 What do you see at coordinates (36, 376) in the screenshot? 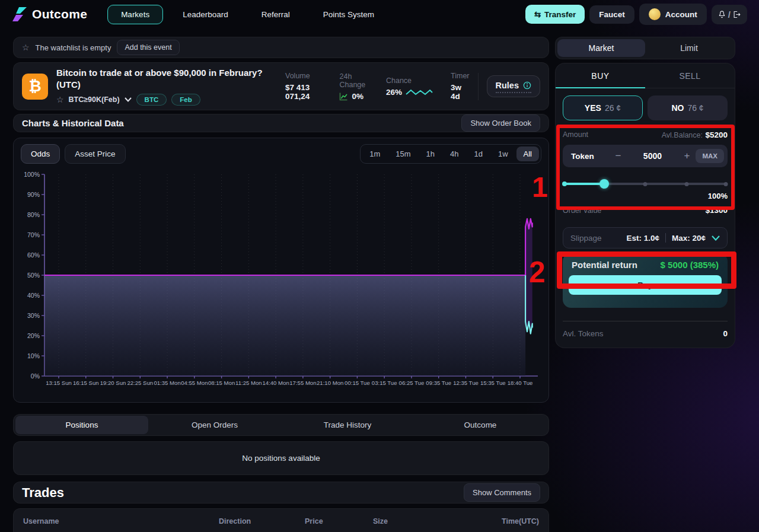
I see `svg-text: 0%` at bounding box center [36, 376].